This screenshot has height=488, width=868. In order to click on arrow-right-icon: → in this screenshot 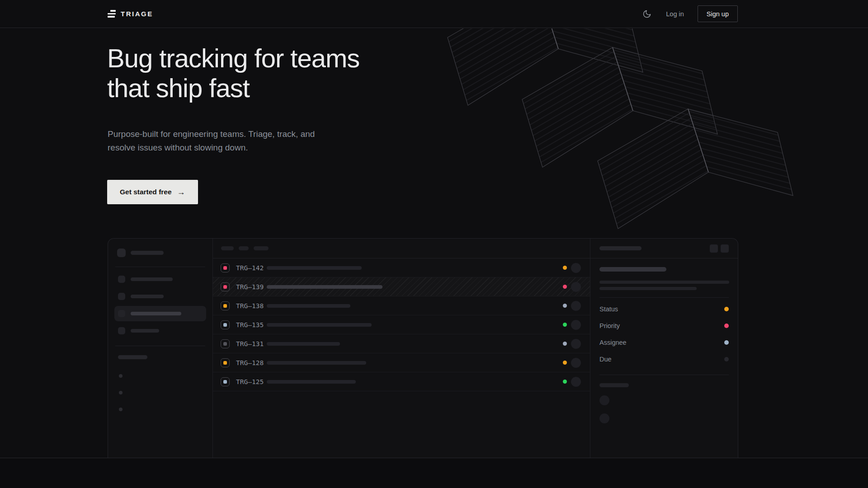, I will do `click(181, 192)`.